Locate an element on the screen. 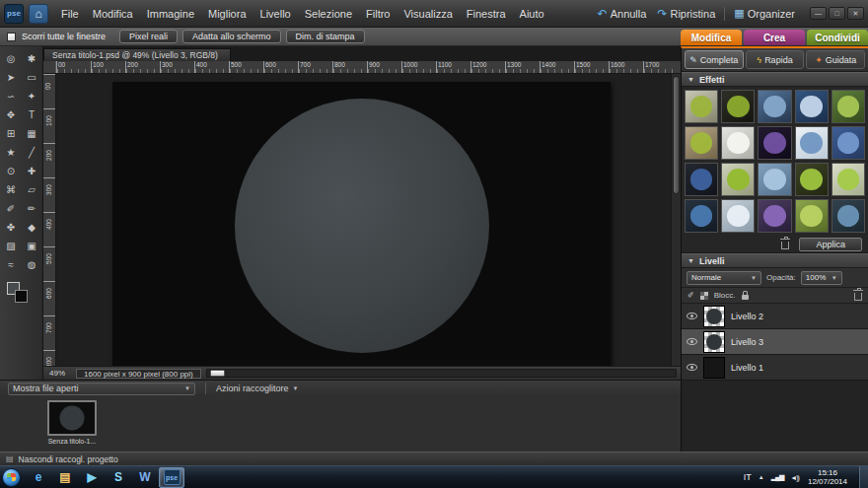 The width and height of the screenshot is (868, 488). redo-button: ↷ Ripristina is located at coordinates (687, 14).